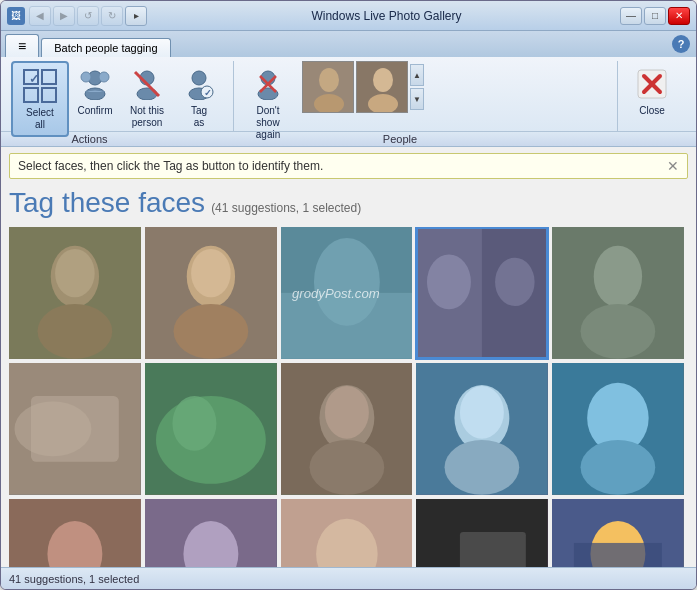  Describe the element at coordinates (40, 119) in the screenshot. I see `select-all-label: Selectall` at that location.